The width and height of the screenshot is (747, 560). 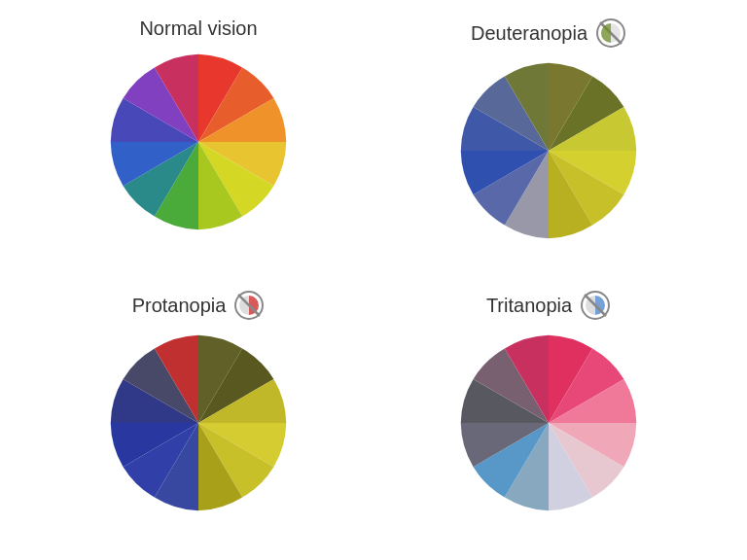 I want to click on normal-label: Normal vision, so click(x=198, y=29).